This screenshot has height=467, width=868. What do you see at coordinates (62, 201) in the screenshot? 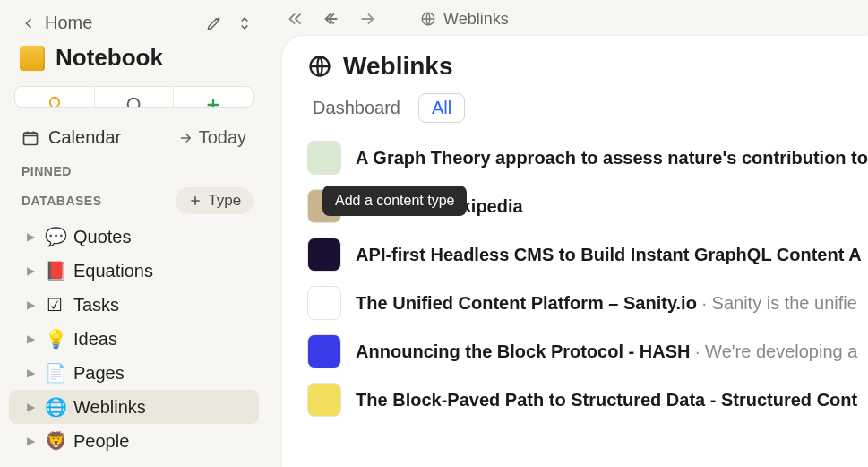
I see `databases-section-label: DATABASES` at bounding box center [62, 201].